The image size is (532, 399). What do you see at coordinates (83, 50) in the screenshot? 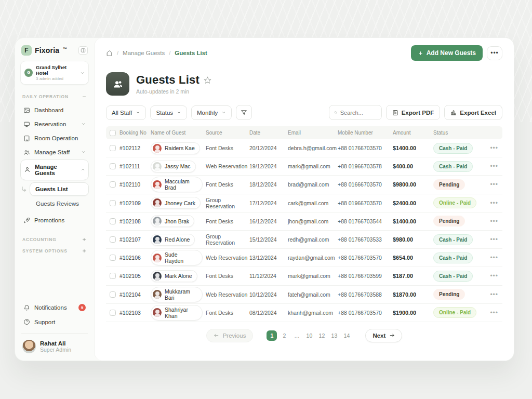
I see `sidebar-collapse-icon` at bounding box center [83, 50].